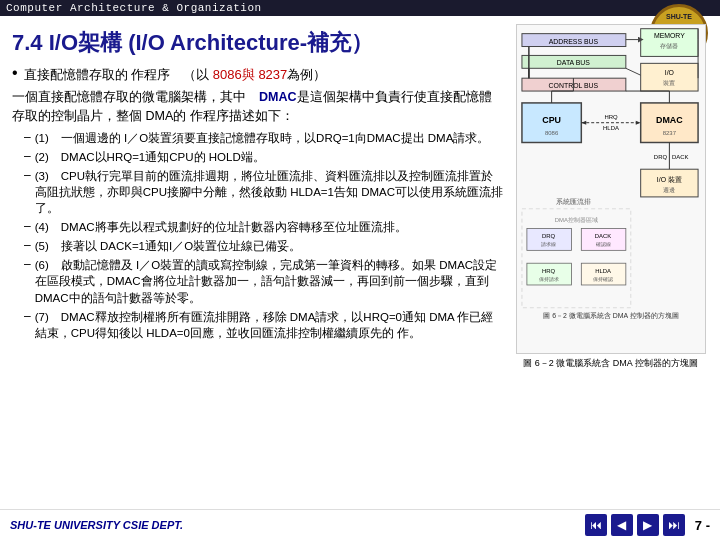 This screenshot has height=540, width=720. What do you see at coordinates (602, 244) in the screenshot?
I see `svg-text: 確認線` at bounding box center [602, 244].